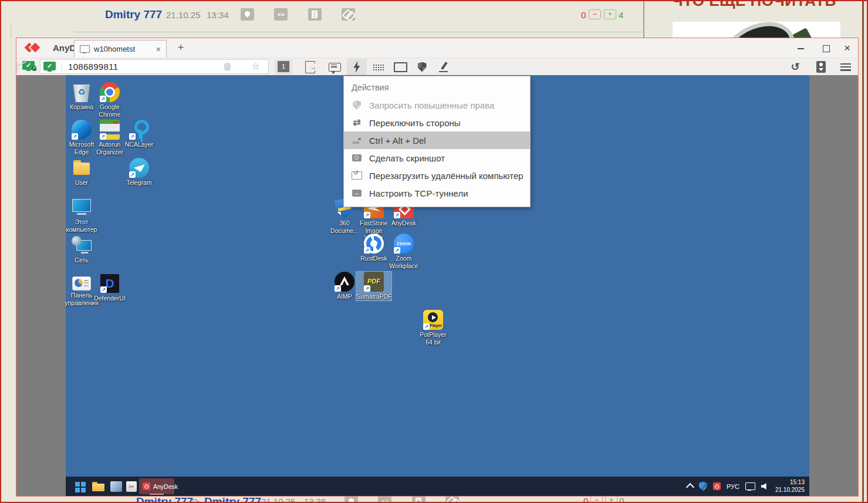  Describe the element at coordinates (437, 193) in the screenshot. I see `menu-item-tcp-tunnels: ↔ Настроить TCP-туннели` at that location.